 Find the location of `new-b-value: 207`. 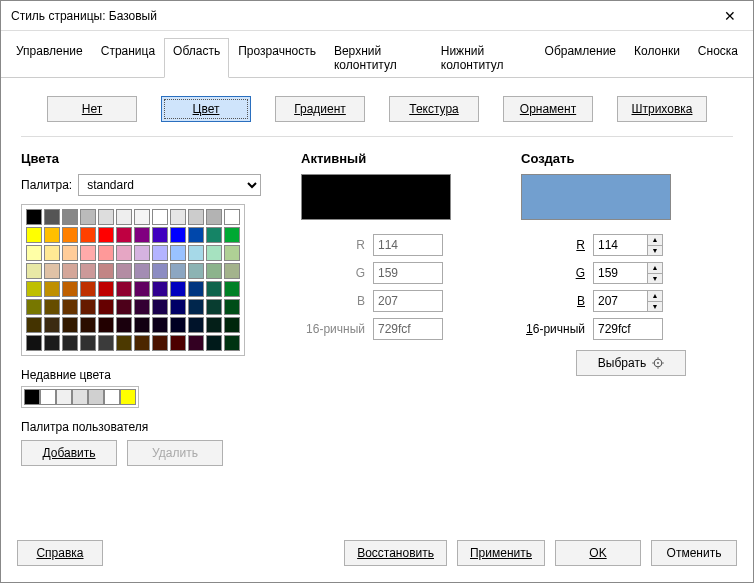

new-b-value: 207 is located at coordinates (620, 301).